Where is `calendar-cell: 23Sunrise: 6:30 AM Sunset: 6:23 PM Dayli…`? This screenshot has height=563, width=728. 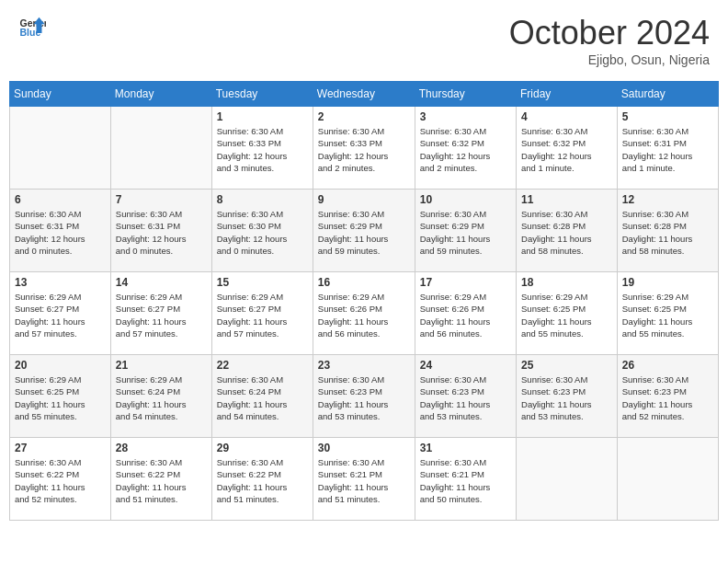 calendar-cell: 23Sunrise: 6:30 AM Sunset: 6:23 PM Dayli… is located at coordinates (364, 396).